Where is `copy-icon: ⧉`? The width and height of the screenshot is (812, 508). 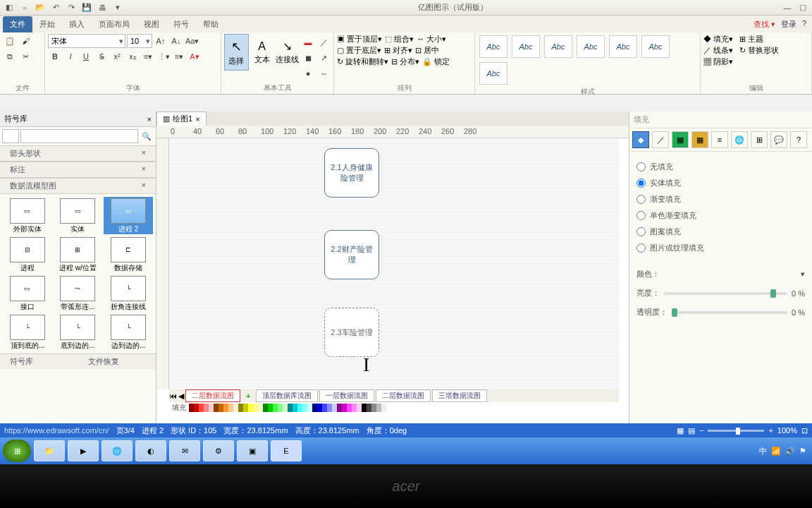 copy-icon: ⧉ is located at coordinates (10, 56).